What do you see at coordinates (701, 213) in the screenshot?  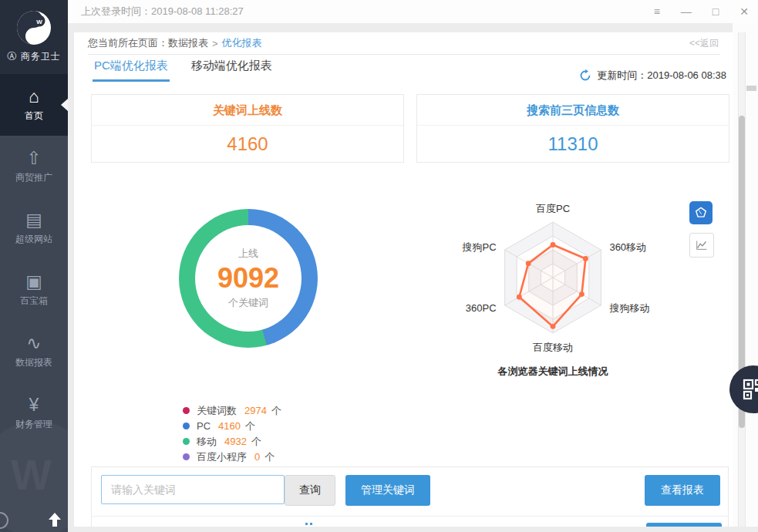 I see `radar-view-button` at bounding box center [701, 213].